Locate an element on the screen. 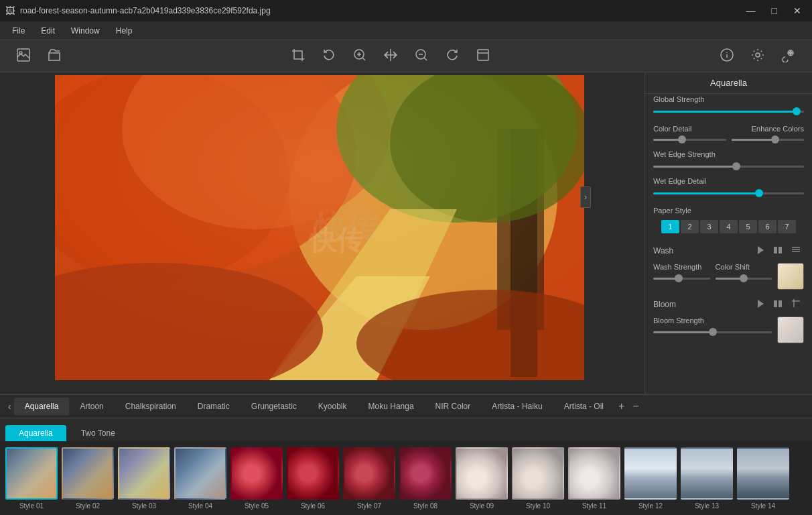 Image resolution: width=812 pixels, height=515 pixels. move-button is located at coordinates (391, 56).